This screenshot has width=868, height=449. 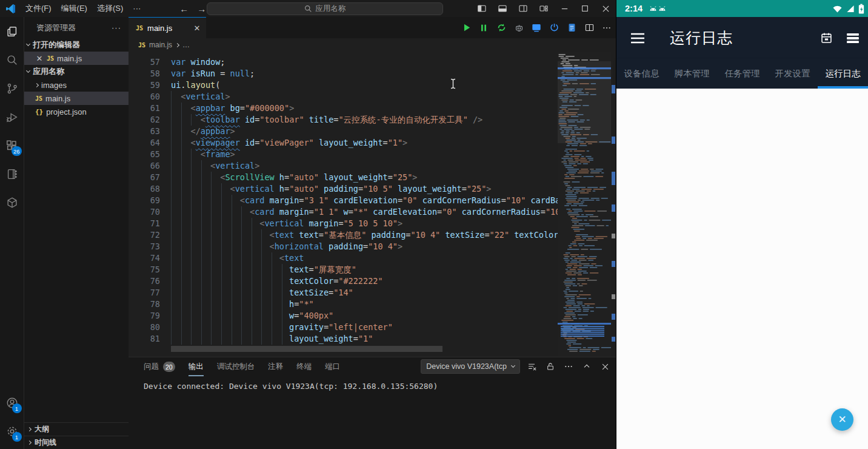 What do you see at coordinates (605, 366) in the screenshot?
I see `close-panel-icon` at bounding box center [605, 366].